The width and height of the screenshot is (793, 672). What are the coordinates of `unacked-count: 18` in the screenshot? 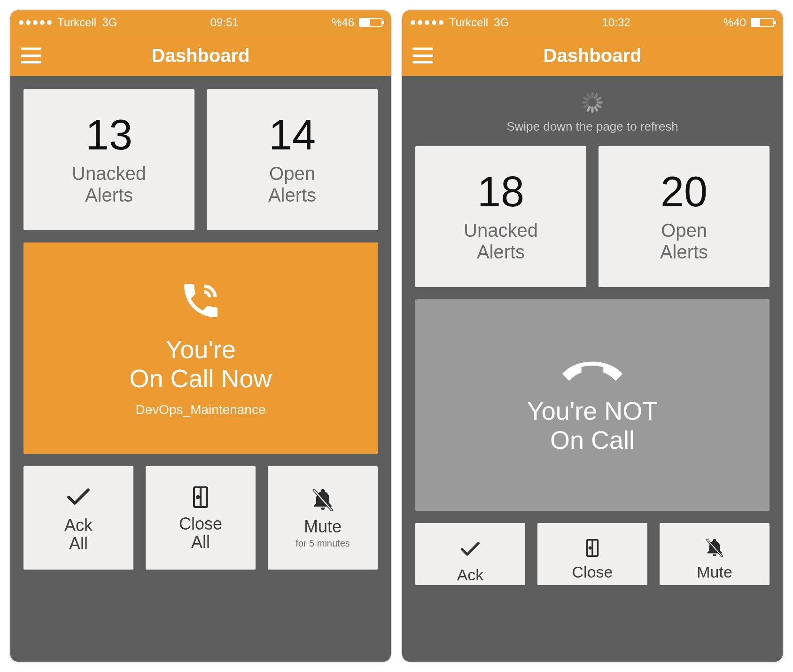 It's located at (501, 192).